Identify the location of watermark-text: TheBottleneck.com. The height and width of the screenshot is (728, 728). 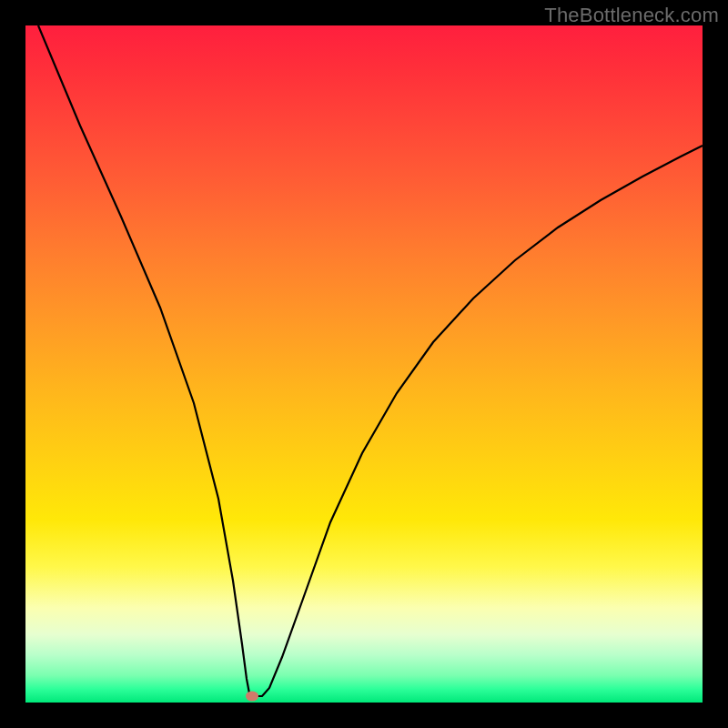
(632, 15).